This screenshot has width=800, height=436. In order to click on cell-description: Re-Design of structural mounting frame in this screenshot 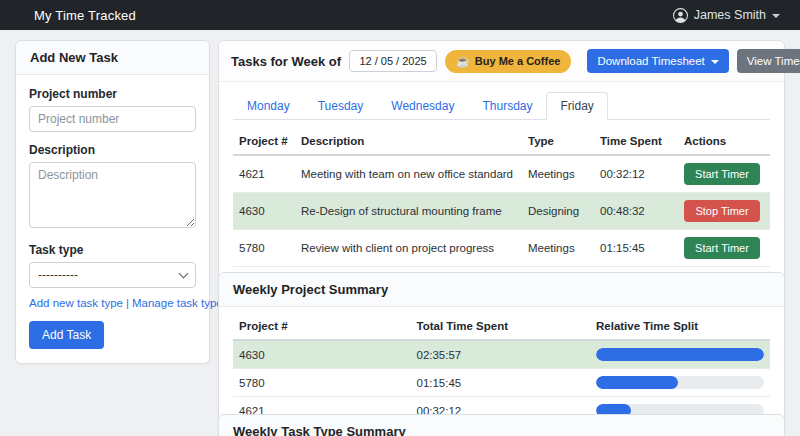, I will do `click(408, 212)`.